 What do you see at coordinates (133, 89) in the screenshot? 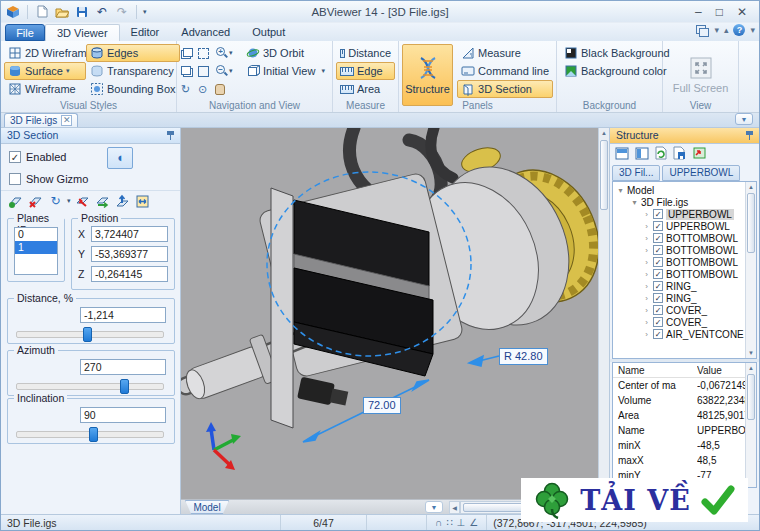
I see `bounding-box-button: Bounding Box` at bounding box center [133, 89].